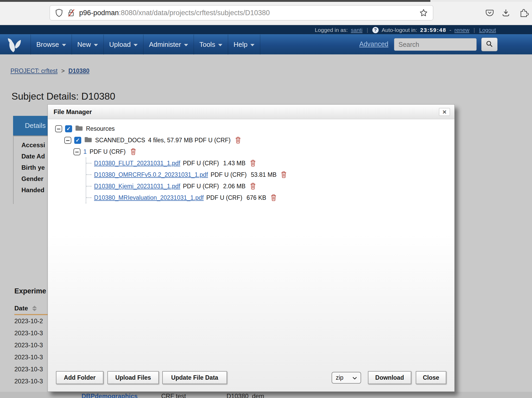 This screenshot has width=532, height=398. Describe the element at coordinates (375, 30) in the screenshot. I see `help-icon: ?` at that location.